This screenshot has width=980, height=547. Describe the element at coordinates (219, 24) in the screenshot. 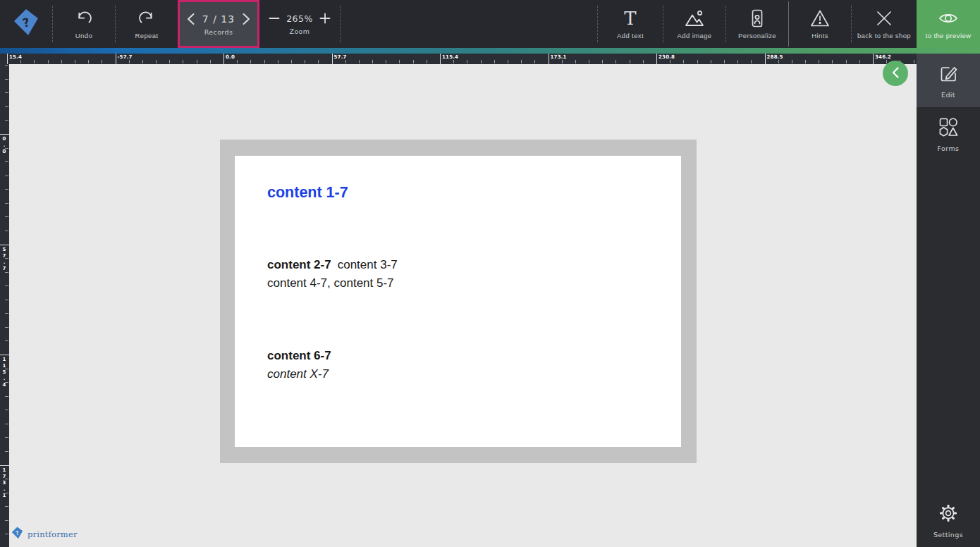

I see `records-navigator: 7 / 13 Records` at that location.